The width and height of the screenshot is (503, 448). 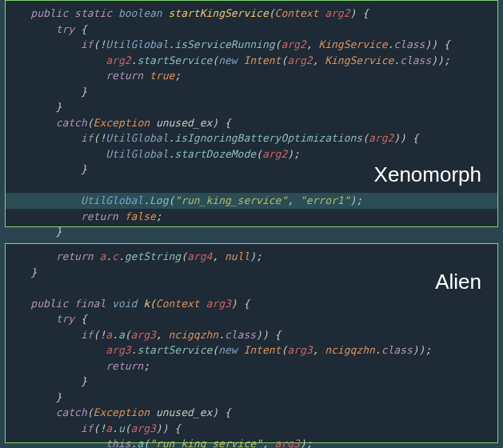 I want to click on tok: false, so click(x=141, y=216).